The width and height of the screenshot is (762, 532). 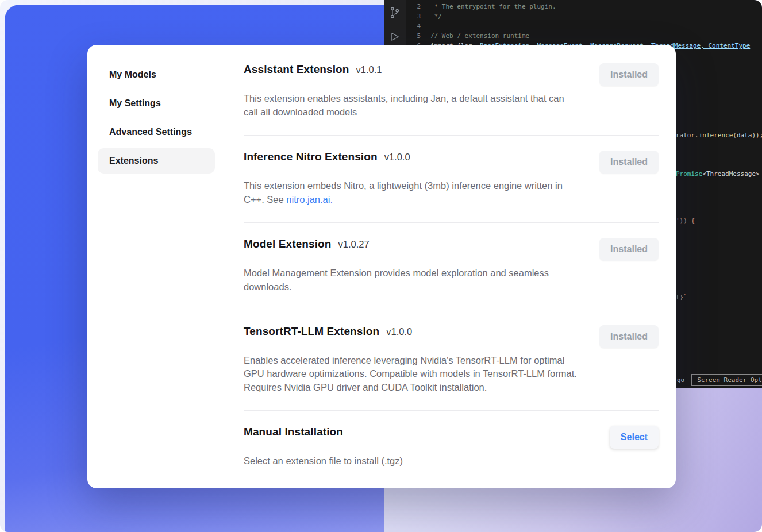 What do you see at coordinates (680, 380) in the screenshot?
I see `status-text: go` at bounding box center [680, 380].